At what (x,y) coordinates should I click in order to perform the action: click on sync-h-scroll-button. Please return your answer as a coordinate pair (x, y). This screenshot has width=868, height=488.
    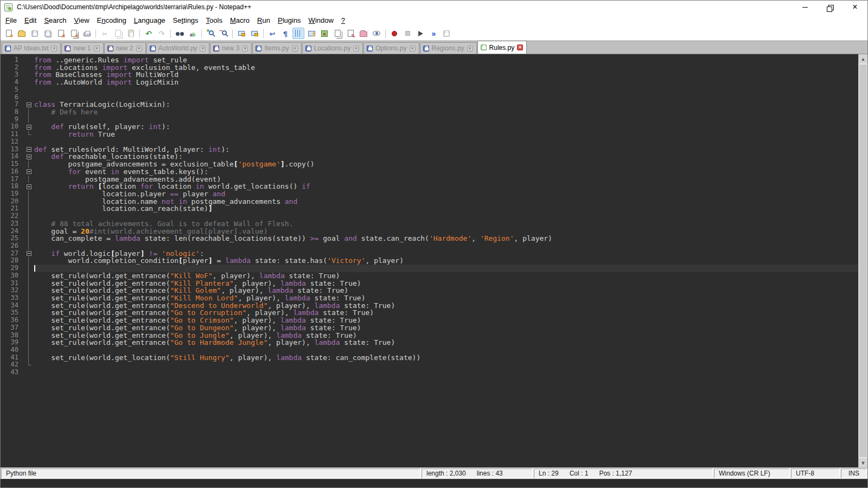
    Looking at the image, I should click on (254, 34).